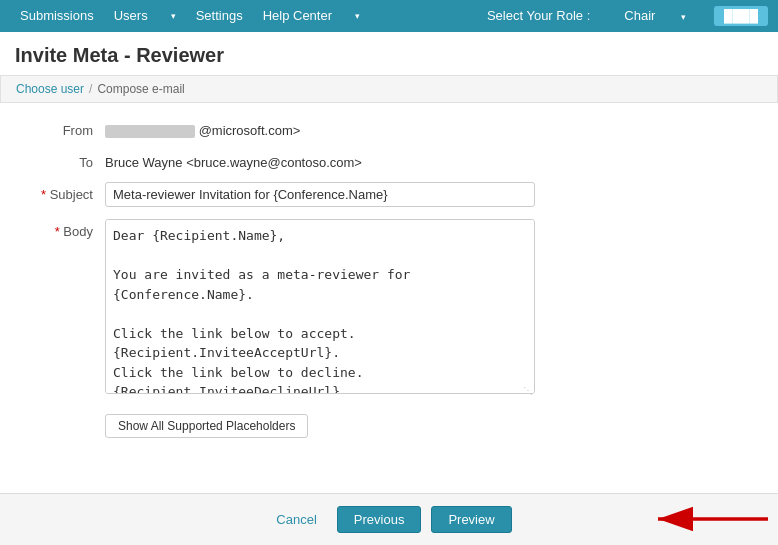  What do you see at coordinates (57, 16) in the screenshot?
I see `nav-submissions: Submissions` at bounding box center [57, 16].